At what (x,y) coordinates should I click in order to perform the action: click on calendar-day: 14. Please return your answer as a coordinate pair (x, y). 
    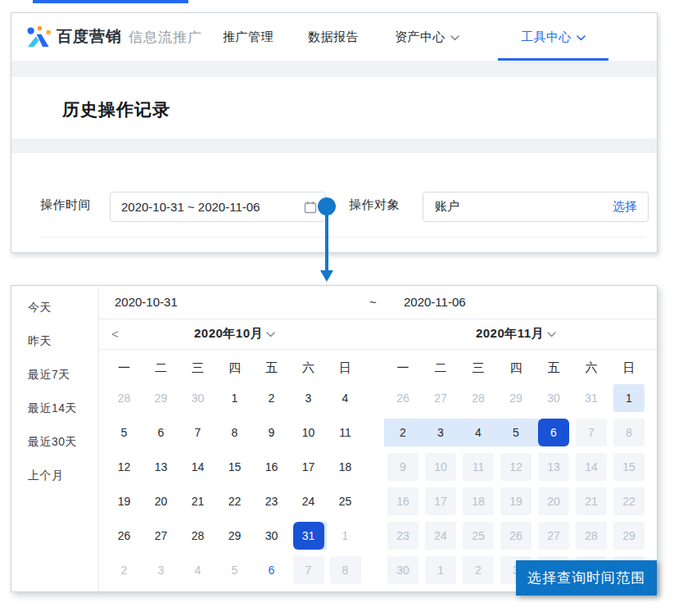
    Looking at the image, I should click on (198, 467).